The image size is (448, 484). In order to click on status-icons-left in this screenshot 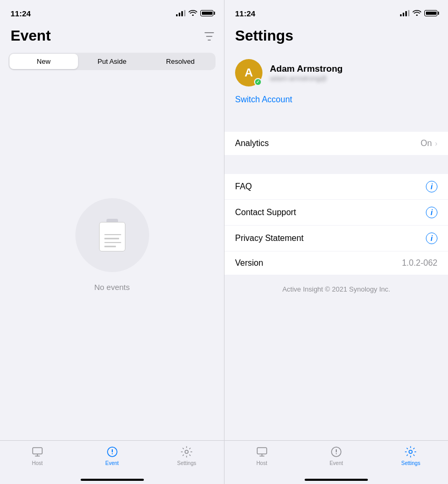, I will do `click(195, 14)`.